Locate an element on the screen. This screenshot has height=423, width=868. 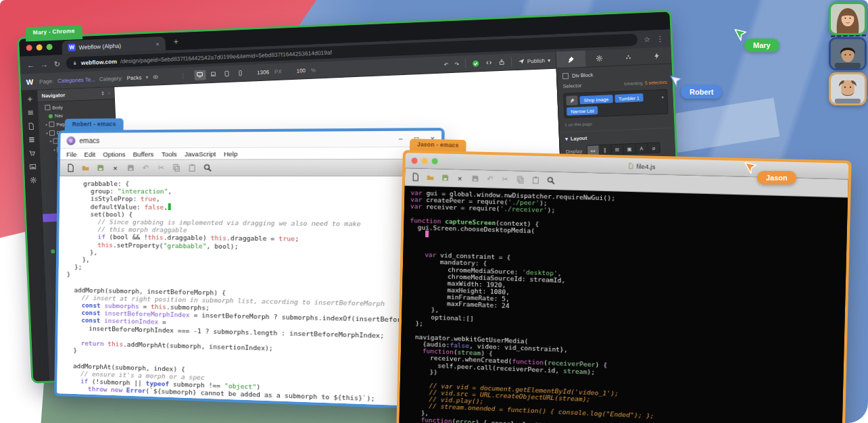
display-grid-button: ⊞ is located at coordinates (618, 150).